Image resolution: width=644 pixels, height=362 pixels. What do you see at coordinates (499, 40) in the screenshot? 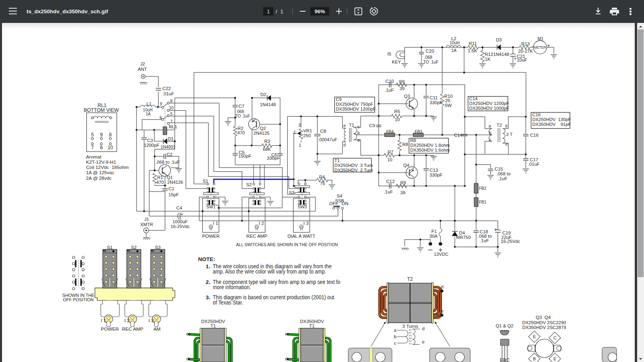
I see `svg-text: D3` at bounding box center [499, 40].